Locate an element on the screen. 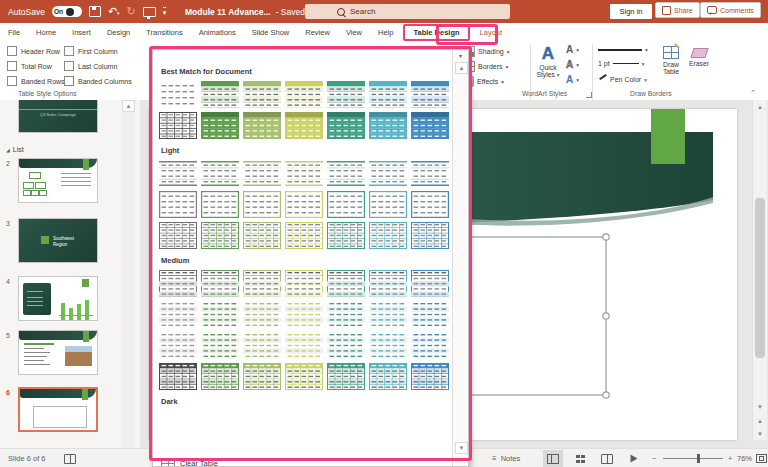  view-slideshow-button is located at coordinates (634, 458).